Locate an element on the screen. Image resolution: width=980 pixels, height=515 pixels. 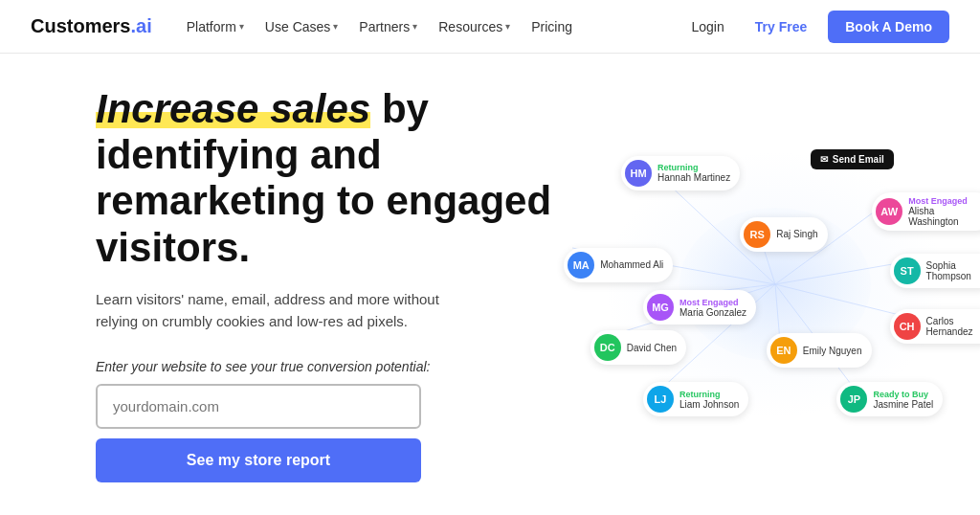
headline-highlighted: Increase sales is located at coordinates (234, 109).